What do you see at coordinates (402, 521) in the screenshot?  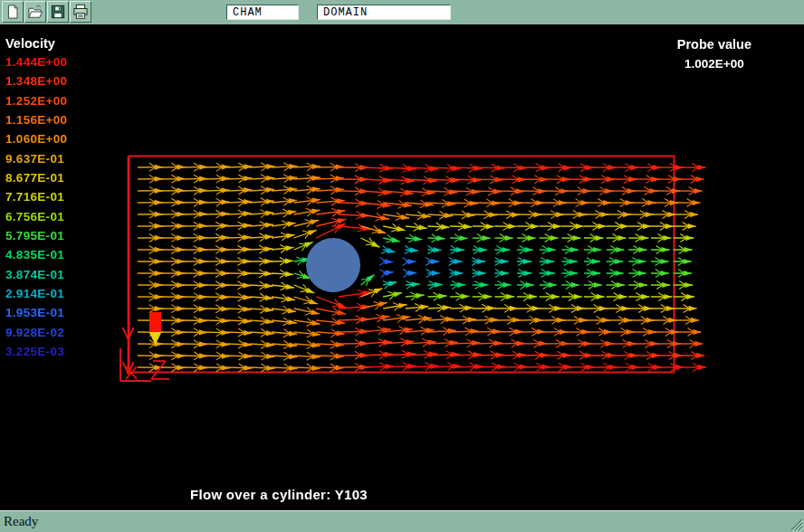 I see `status-bar: Ready` at bounding box center [402, 521].